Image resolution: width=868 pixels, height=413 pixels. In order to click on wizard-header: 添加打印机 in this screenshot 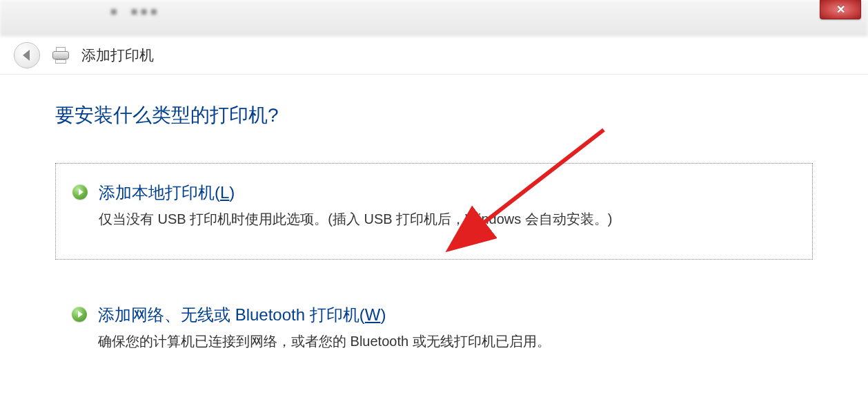, I will do `click(434, 55)`.